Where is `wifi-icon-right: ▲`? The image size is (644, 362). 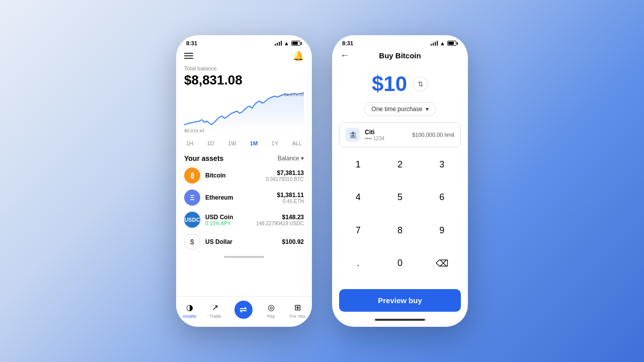
wifi-icon-right: ▲ is located at coordinates (443, 43).